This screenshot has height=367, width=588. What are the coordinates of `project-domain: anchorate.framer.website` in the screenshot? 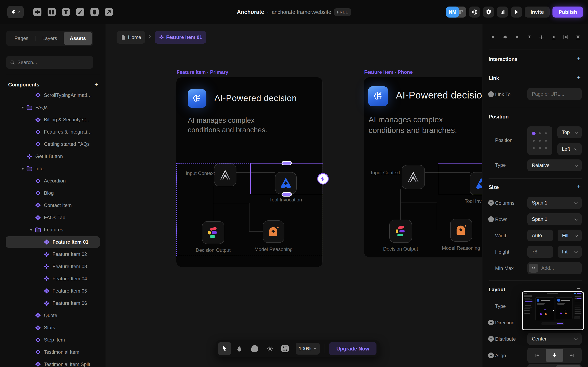 It's located at (301, 12).